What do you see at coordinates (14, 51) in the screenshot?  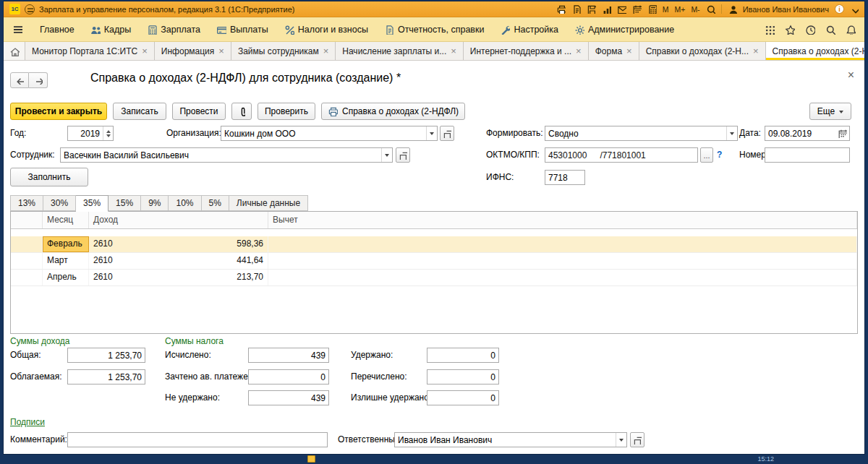 I see `home-tab` at bounding box center [14, 51].